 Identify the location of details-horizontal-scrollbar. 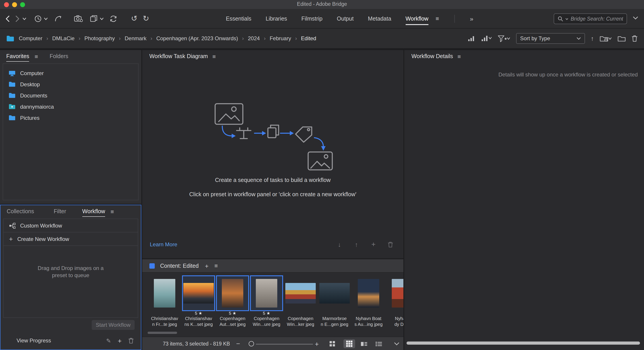
(523, 343).